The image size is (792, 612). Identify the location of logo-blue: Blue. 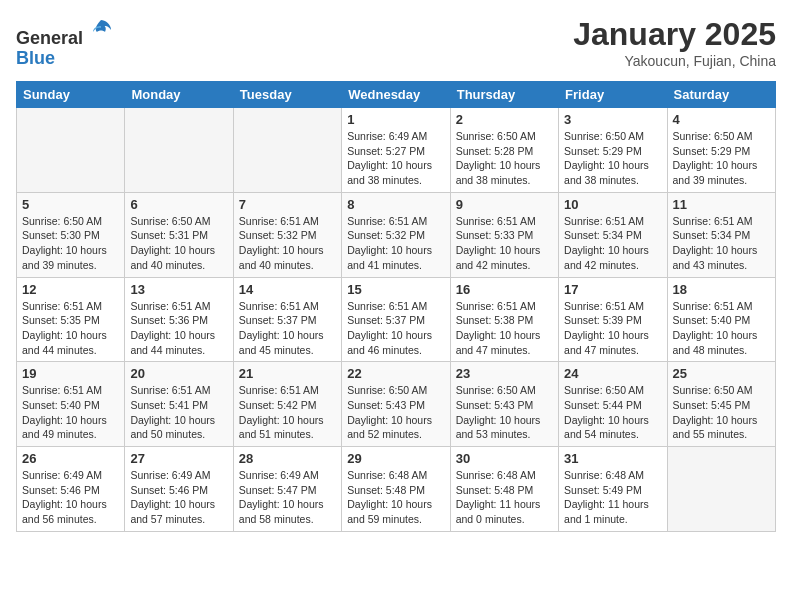
(36, 58).